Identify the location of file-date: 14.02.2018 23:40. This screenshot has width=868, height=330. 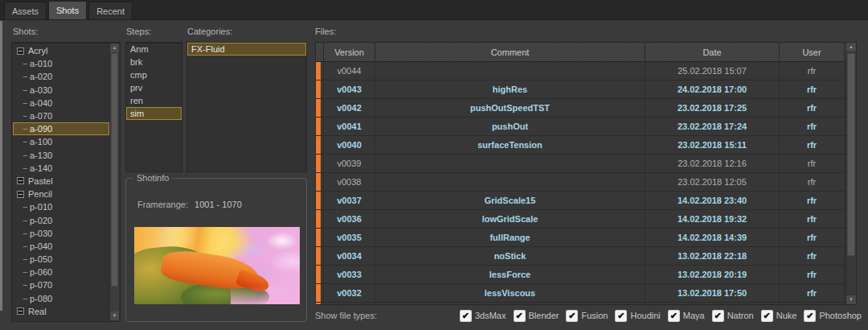
(712, 200).